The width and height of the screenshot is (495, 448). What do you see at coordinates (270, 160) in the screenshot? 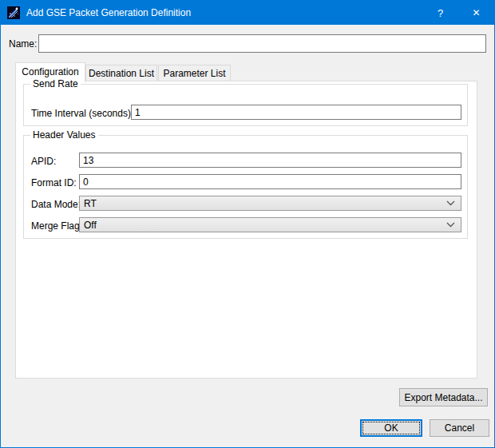
I see `apid-input` at bounding box center [270, 160].